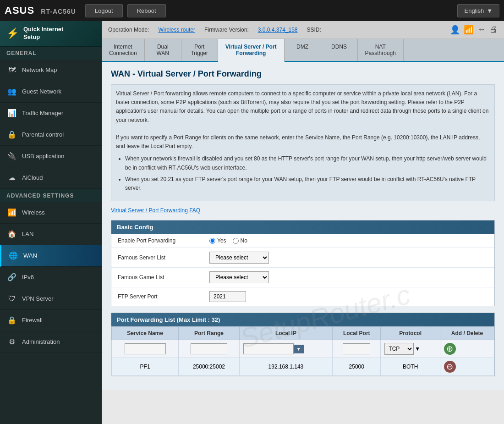 The height and width of the screenshot is (424, 504). I want to click on sidebar-item-usb-application: 🔌 USB application, so click(51, 157).